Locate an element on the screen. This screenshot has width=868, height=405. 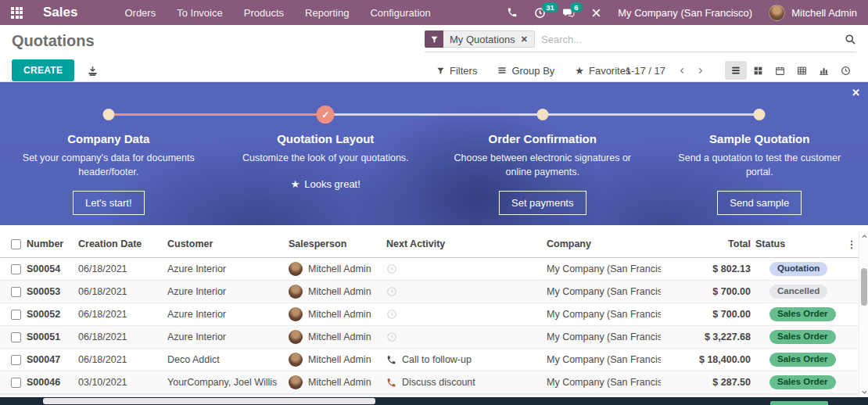
table-header: Number Creation Date Customer Salesperso… is located at coordinates (429, 244).